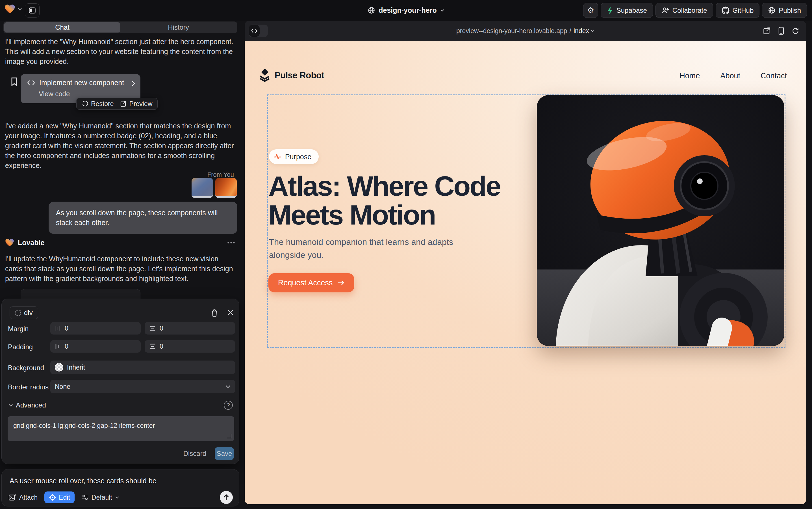  I want to click on settings-button: ⚙, so click(591, 10).